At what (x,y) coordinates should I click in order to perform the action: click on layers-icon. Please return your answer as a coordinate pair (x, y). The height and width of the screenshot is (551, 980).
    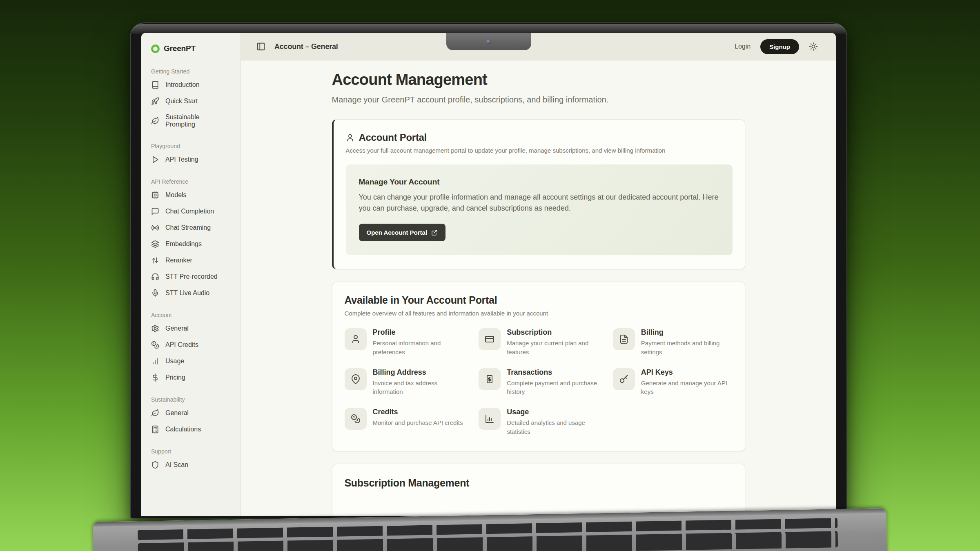
    Looking at the image, I should click on (155, 244).